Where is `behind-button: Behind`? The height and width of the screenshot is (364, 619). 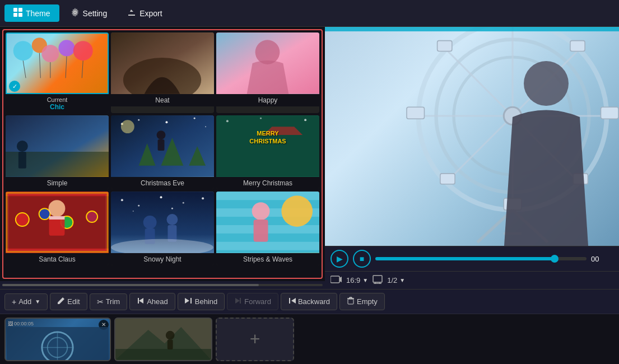 behind-button: Behind is located at coordinates (201, 301).